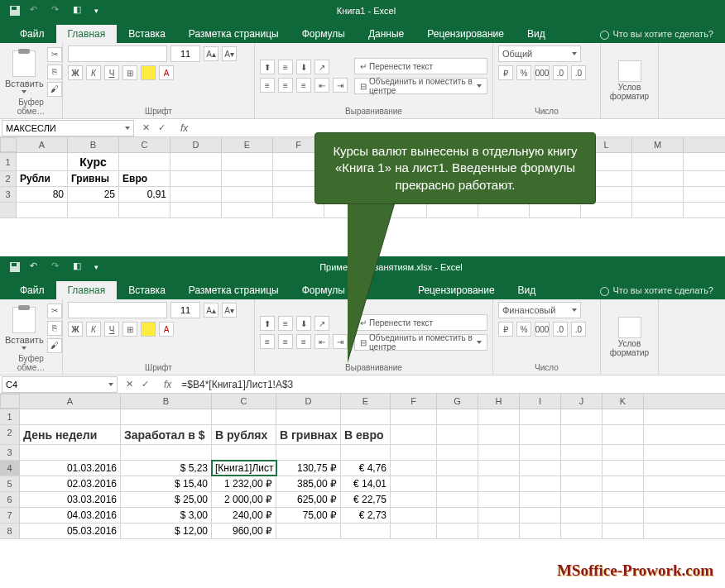 The width and height of the screenshot is (725, 588). I want to click on fx-icon: fx, so click(167, 385).